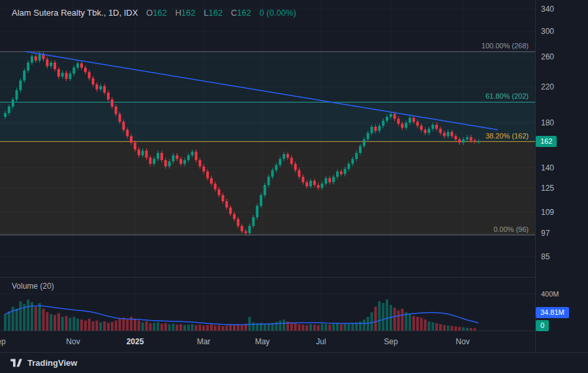 This screenshot has height=373, width=588. Describe the element at coordinates (548, 168) in the screenshot. I see `price-tick-label: 140` at that location.